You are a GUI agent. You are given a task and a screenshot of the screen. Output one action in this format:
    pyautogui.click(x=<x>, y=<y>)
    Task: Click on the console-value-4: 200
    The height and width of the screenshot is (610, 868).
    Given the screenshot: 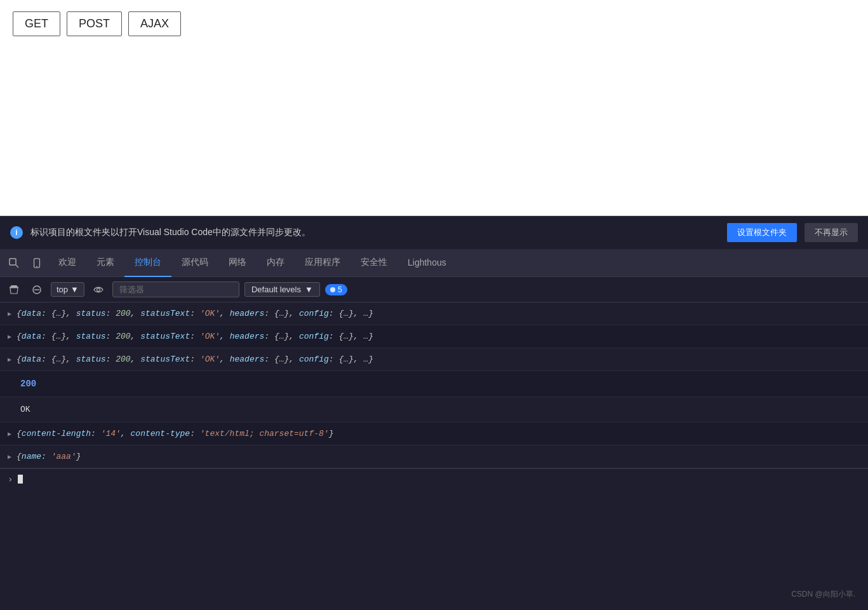 What is the action you would take?
    pyautogui.click(x=27, y=384)
    